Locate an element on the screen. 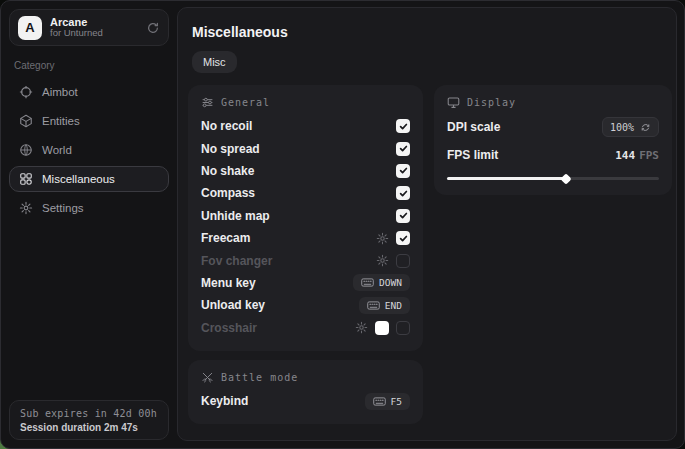 The height and width of the screenshot is (449, 685). sidebar-item-label: Entities is located at coordinates (61, 121).